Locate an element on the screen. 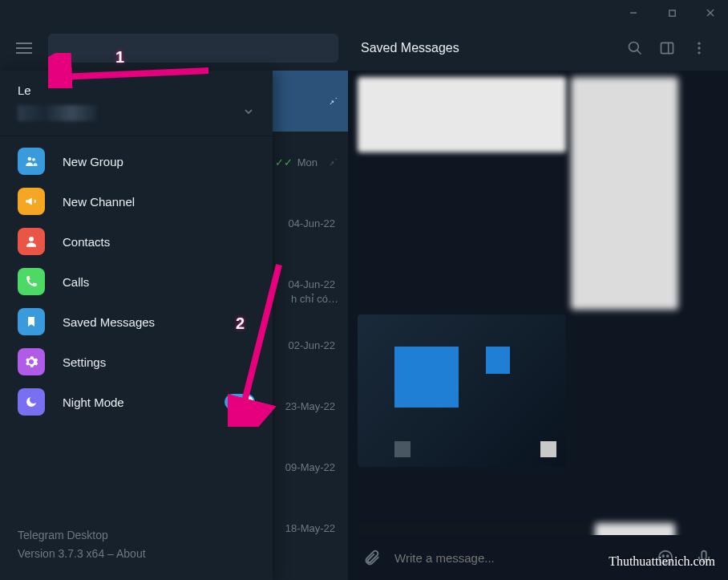  chat-title: Saved Messages is located at coordinates (490, 48).